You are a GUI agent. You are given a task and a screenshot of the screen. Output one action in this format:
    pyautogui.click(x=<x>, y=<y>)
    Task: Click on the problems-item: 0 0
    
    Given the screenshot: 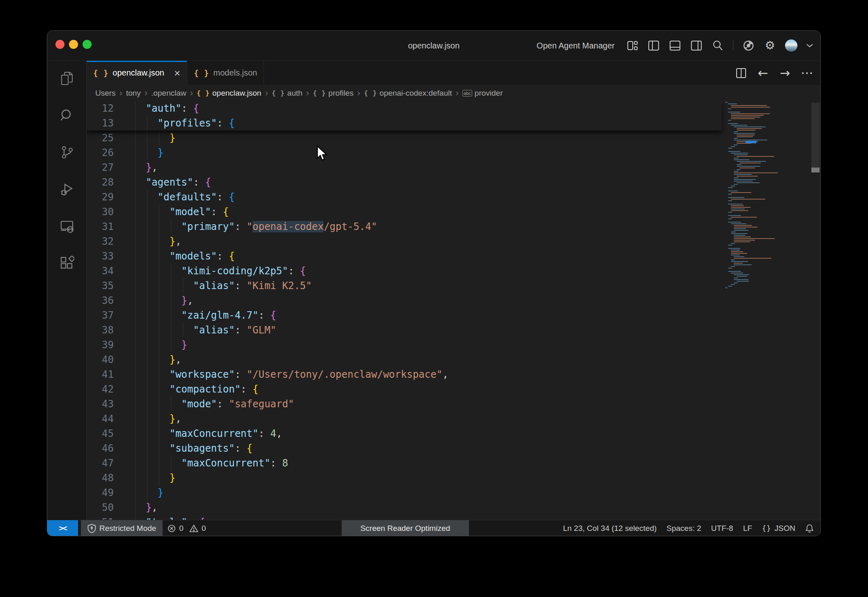 What is the action you would take?
    pyautogui.click(x=186, y=528)
    